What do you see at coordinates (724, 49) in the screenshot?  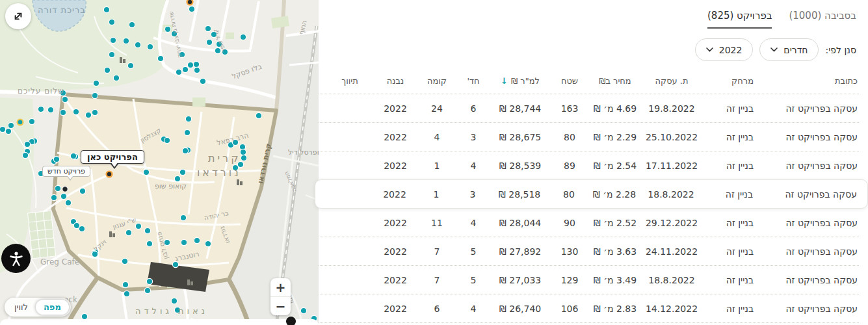 I see `year-filter-dropdown: 2022` at bounding box center [724, 49].